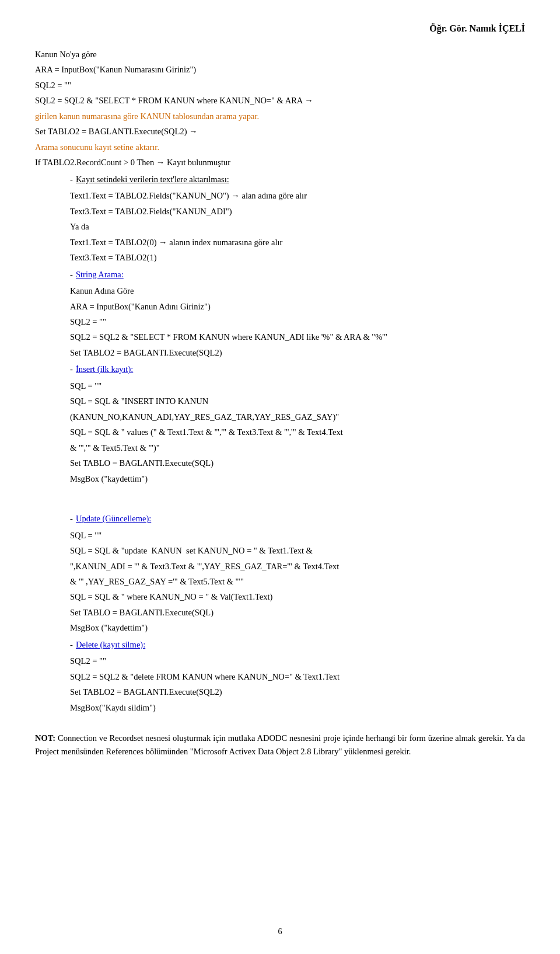 This screenshot has height=954, width=560. What do you see at coordinates (280, 932) in the screenshot?
I see `page-number: 6` at bounding box center [280, 932].